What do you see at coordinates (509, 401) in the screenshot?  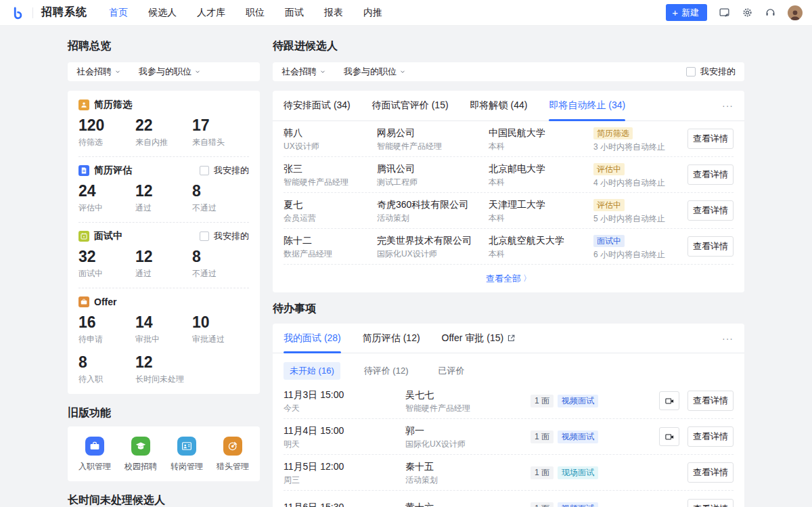 I see `interview-row: 11月3日 15:00今天 吴七七智能硬件产品经理 1 面视频面试 查看详情` at bounding box center [509, 401].